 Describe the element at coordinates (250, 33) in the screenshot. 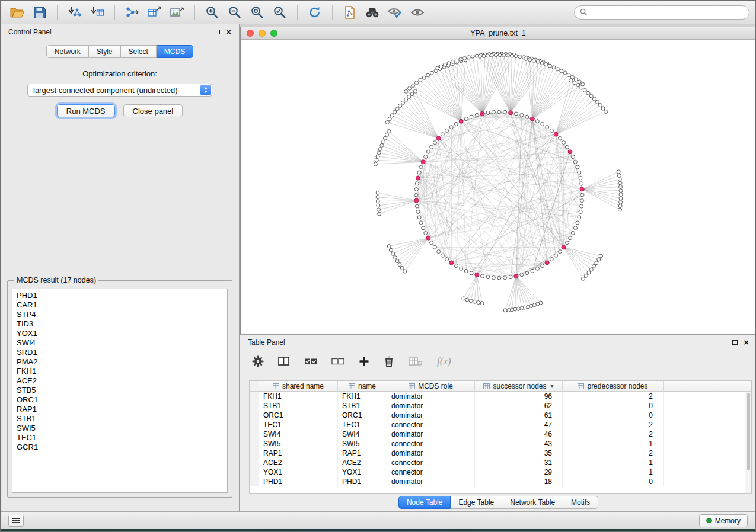

I see `close-window-button` at that location.